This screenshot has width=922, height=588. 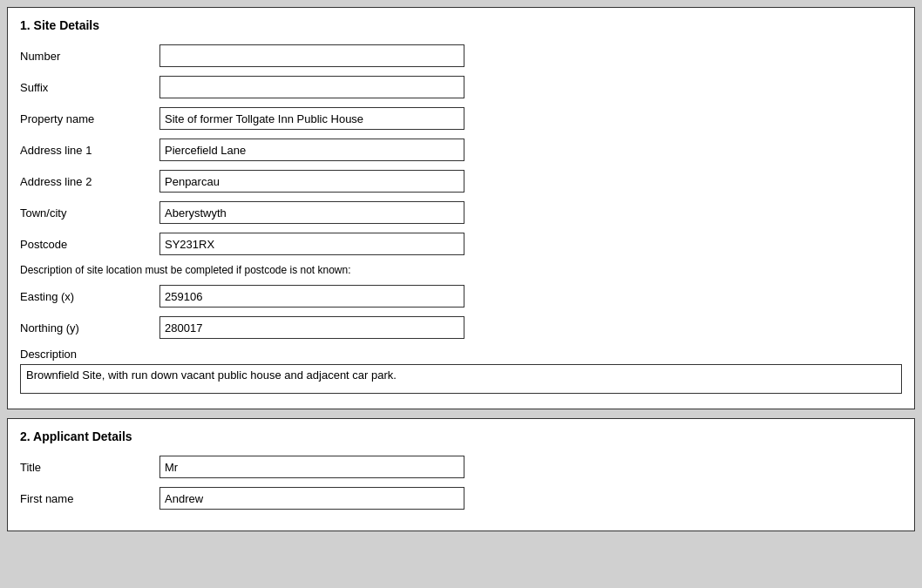 I want to click on address-line-1-input, so click(x=312, y=150).